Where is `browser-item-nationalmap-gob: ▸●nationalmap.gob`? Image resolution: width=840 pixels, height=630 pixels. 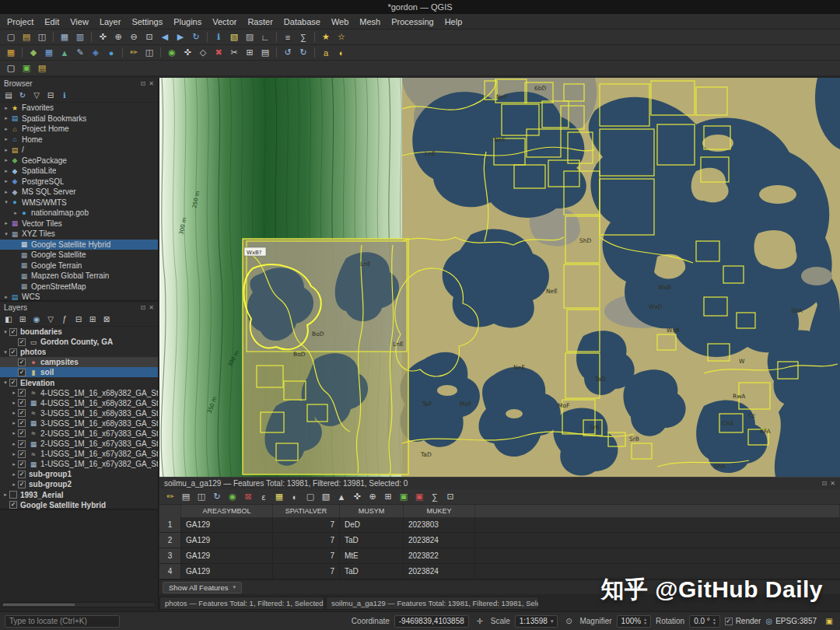 browser-item-nationalmap-gob: ▸●nationalmap.gob is located at coordinates (79, 213).